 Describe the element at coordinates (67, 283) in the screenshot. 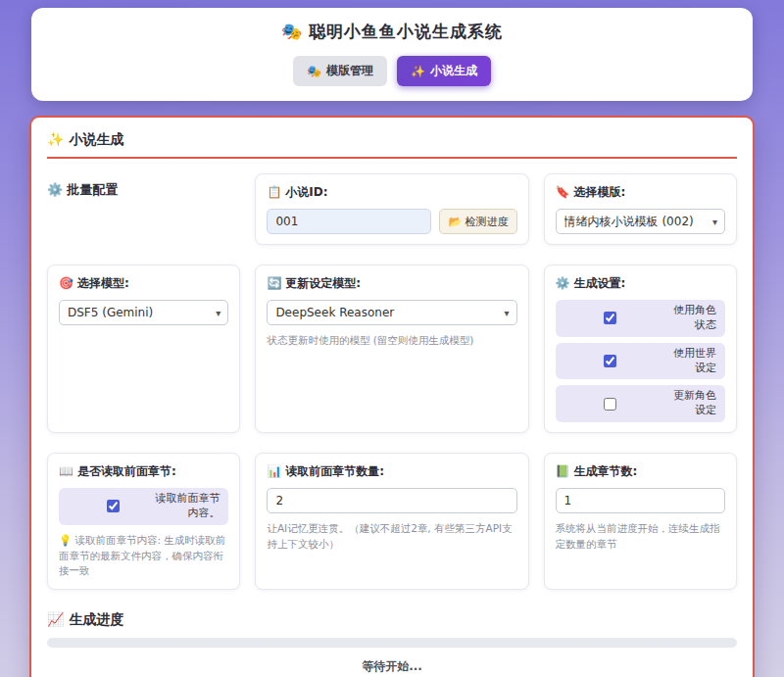

I see `target-icon: 🎯` at that location.